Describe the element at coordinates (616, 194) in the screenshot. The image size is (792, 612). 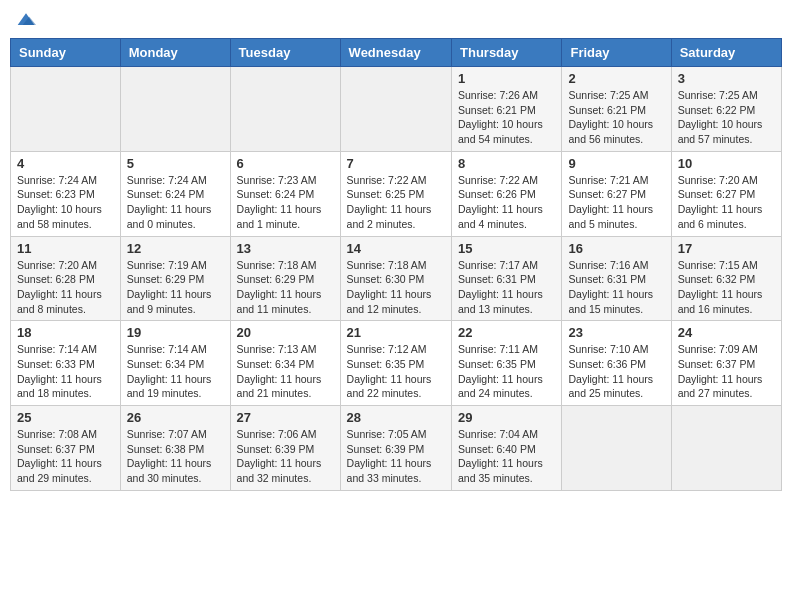
I see `calendar-cell: 9Sunrise: 7:21 AM Sunset: 6:27 PM Daylig…` at that location.